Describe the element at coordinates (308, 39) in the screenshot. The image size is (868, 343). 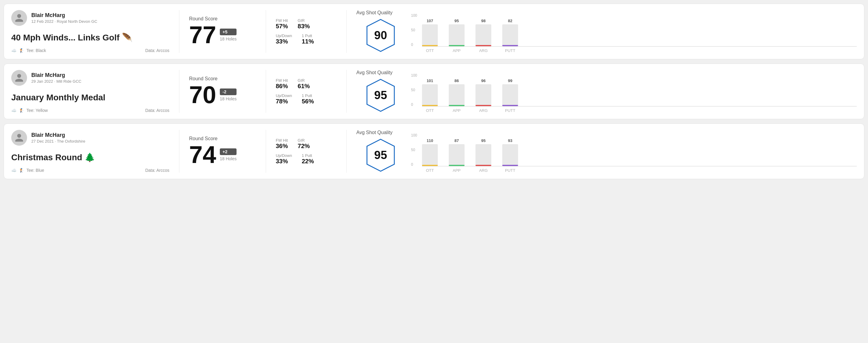
I see `one-putt-stat: 1 Putt11%` at that location.